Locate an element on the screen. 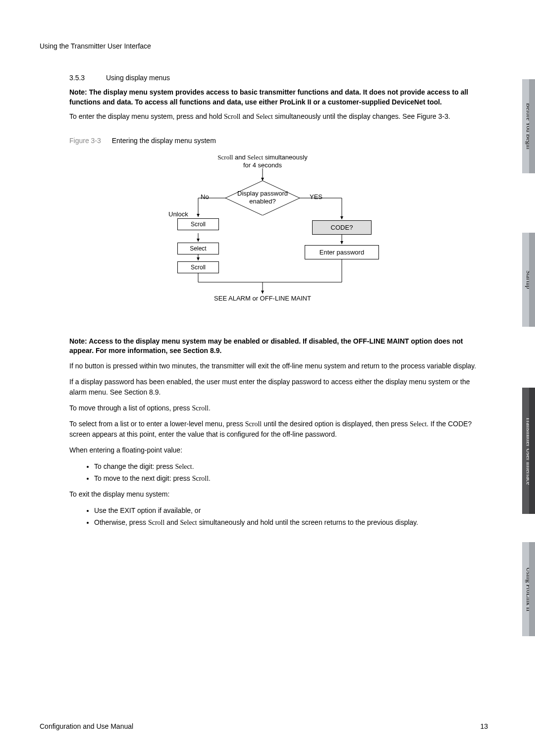 The height and width of the screenshot is (756, 535). flow-no-label: No is located at coordinates (205, 197).